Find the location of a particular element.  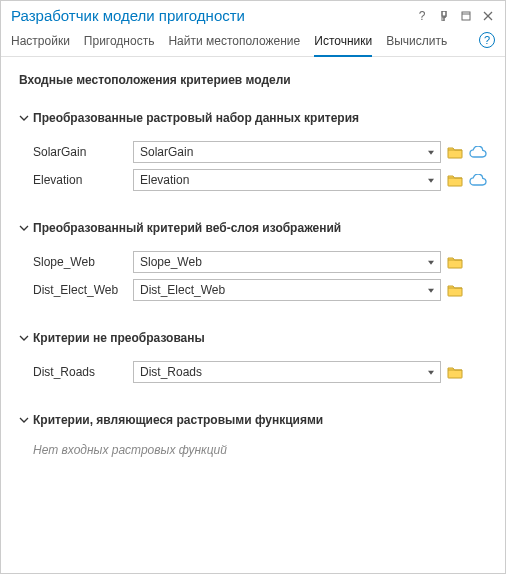

row-select: Slope_Web is located at coordinates (287, 262).